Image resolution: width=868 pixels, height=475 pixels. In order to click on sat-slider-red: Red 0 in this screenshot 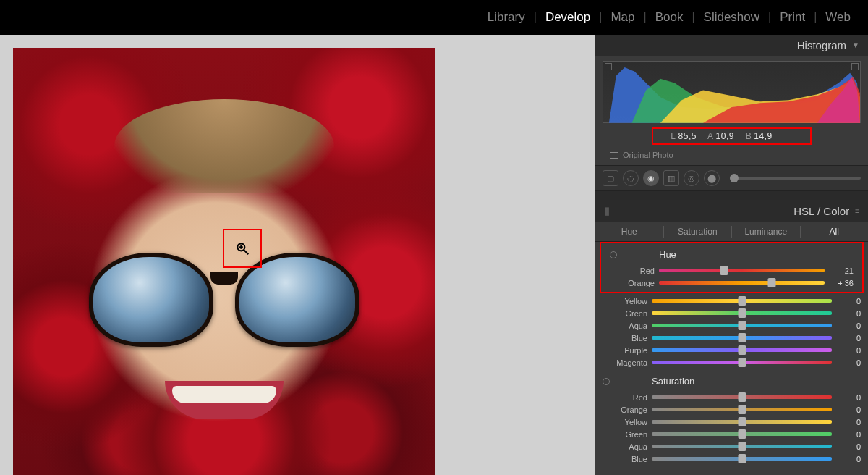, I will do `click(732, 397)`.